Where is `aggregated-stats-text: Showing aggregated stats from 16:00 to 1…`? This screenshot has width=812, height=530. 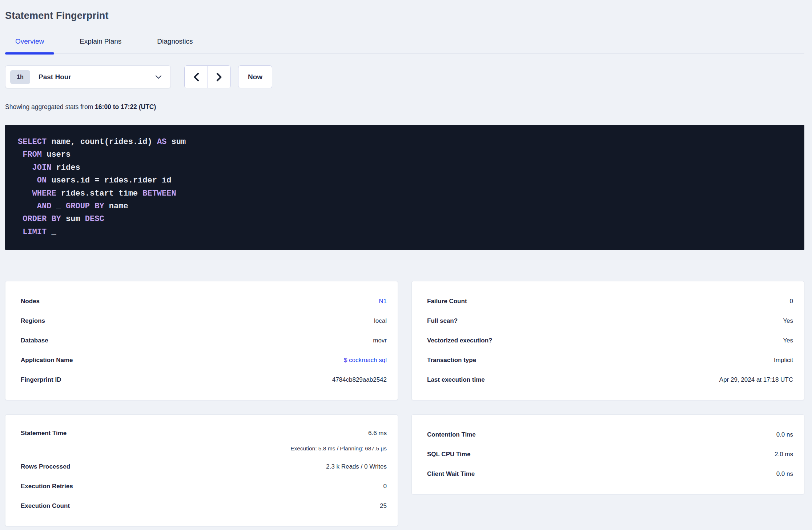 aggregated-stats-text: Showing aggregated stats from 16:00 to 1… is located at coordinates (405, 107).